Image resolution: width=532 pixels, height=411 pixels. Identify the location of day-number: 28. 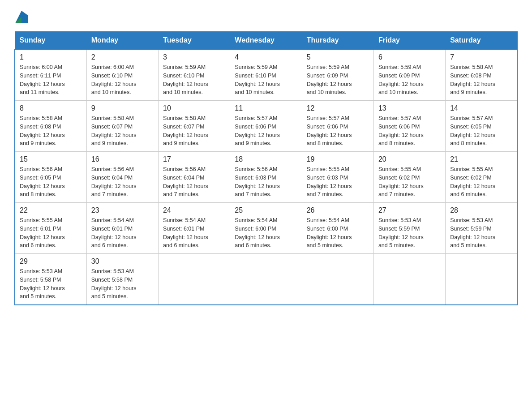
(481, 210).